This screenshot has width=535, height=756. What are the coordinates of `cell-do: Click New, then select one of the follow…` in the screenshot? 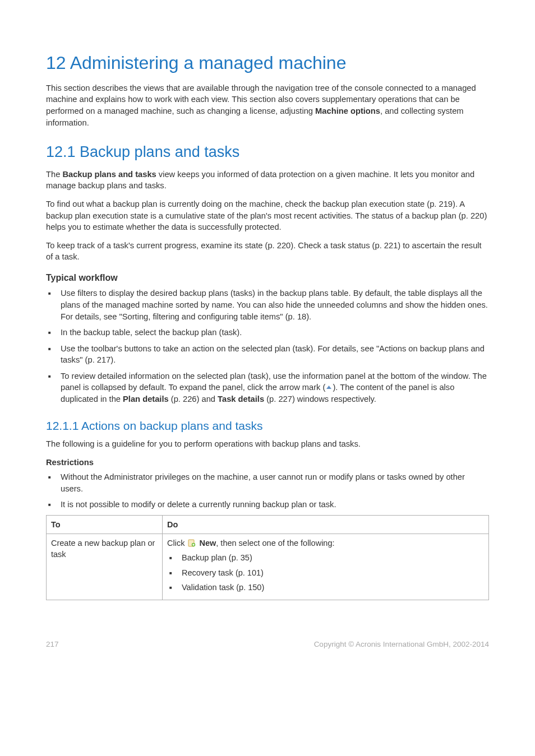 It's located at (326, 567).